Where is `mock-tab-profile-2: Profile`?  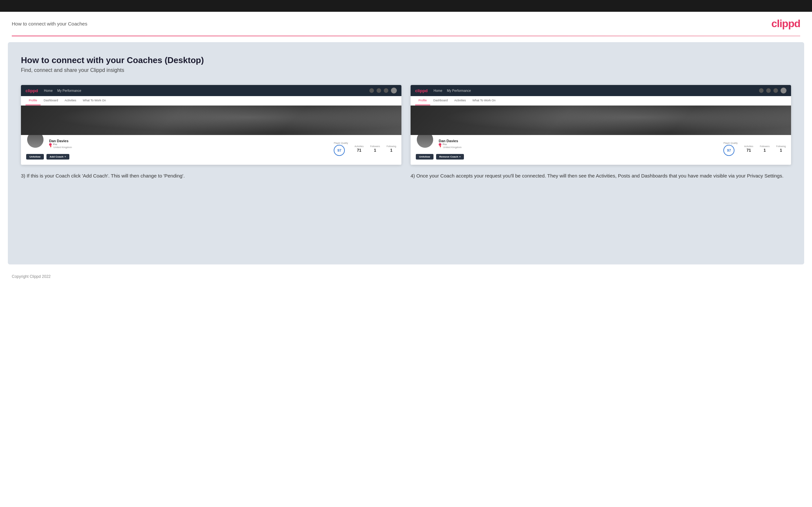 mock-tab-profile-2: Profile is located at coordinates (423, 101).